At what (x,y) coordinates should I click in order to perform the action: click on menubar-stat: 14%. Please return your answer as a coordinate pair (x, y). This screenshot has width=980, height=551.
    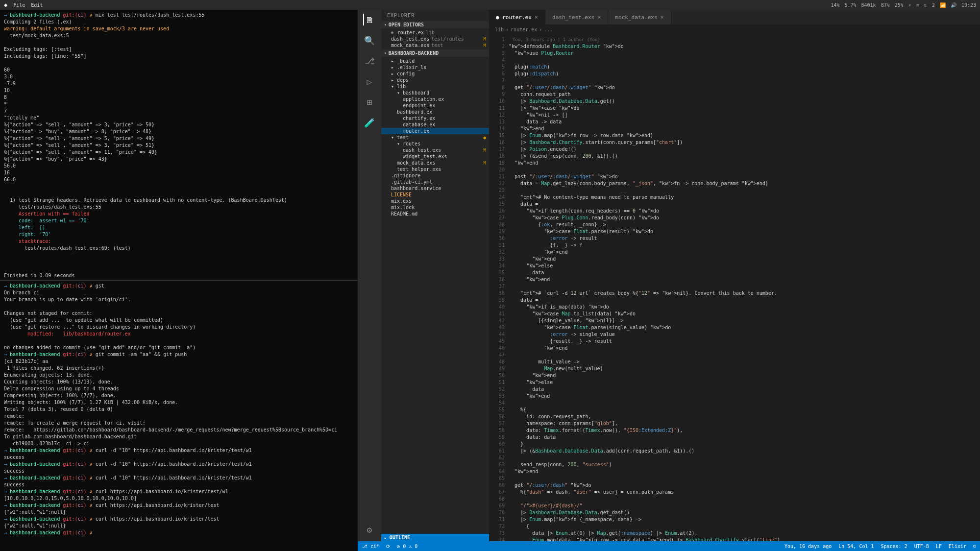
    Looking at the image, I should click on (835, 5).